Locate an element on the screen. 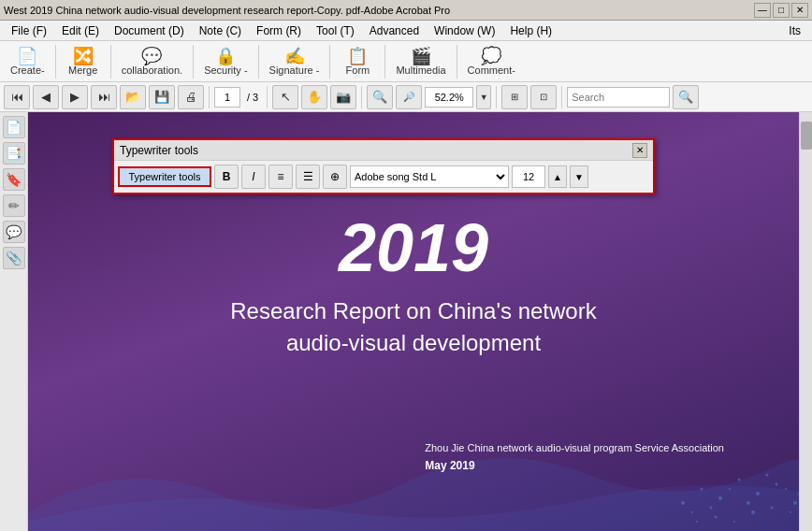 The width and height of the screenshot is (812, 531). zoom-input is located at coordinates (449, 97).